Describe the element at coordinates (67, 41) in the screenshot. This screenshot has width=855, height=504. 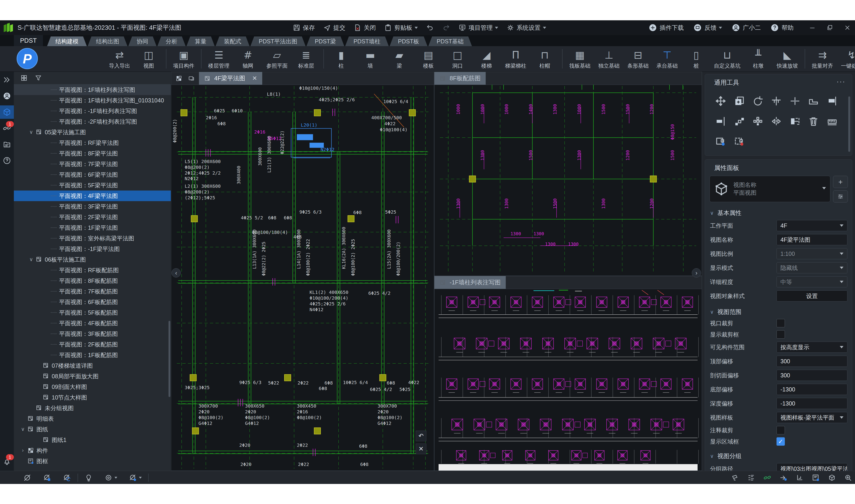
I see `ribbon-tab-0: 结构建模` at that location.